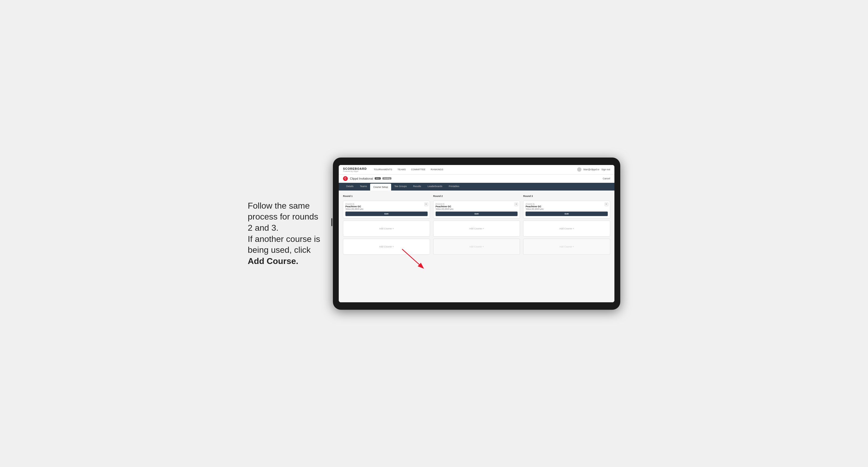 The width and height of the screenshot is (868, 467). I want to click on round-2-column: Round 2 ✕ (Course A) Peachtree GC Yellow…, so click(477, 225).